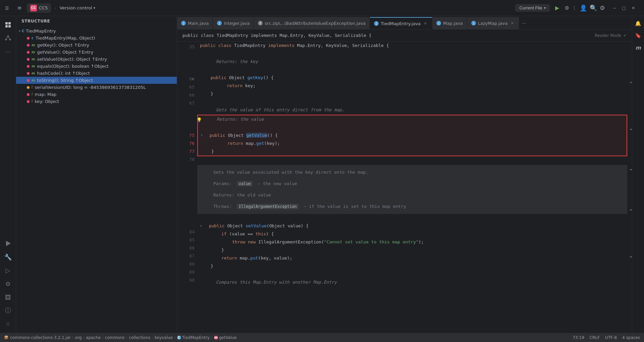 Image resolution: width=644 pixels, height=342 pixels. What do you see at coordinates (8, 174) in the screenshot?
I see `activity-bar: ··· 🔧 ▷ ⚙ 🖼 ⓘ ⑂` at bounding box center [8, 174].